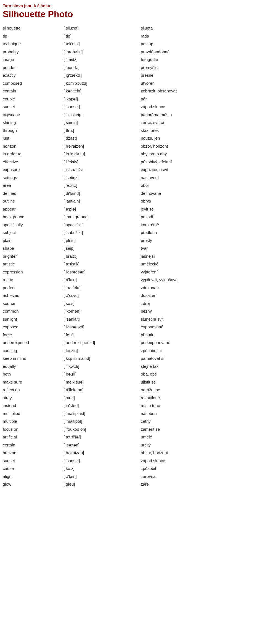  I want to click on vocab-pronunciation: [ so:s], so click(102, 304).